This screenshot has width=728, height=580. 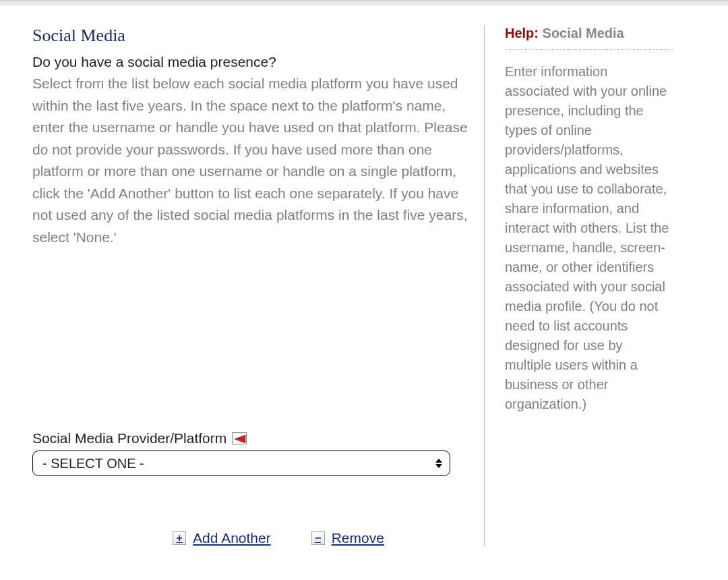 What do you see at coordinates (364, 3) in the screenshot?
I see `top-border` at bounding box center [364, 3].